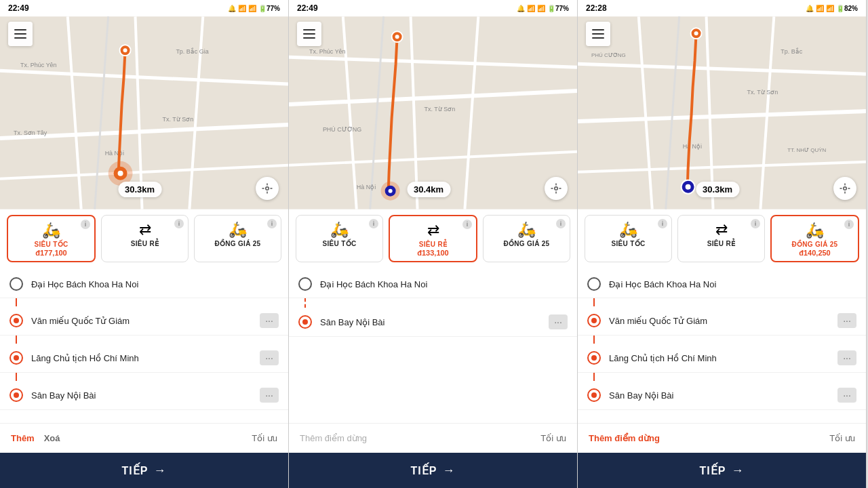 This screenshot has height=488, width=868. Describe the element at coordinates (145, 230) in the screenshot. I see `sieu-re-icon: ⇄` at that location.